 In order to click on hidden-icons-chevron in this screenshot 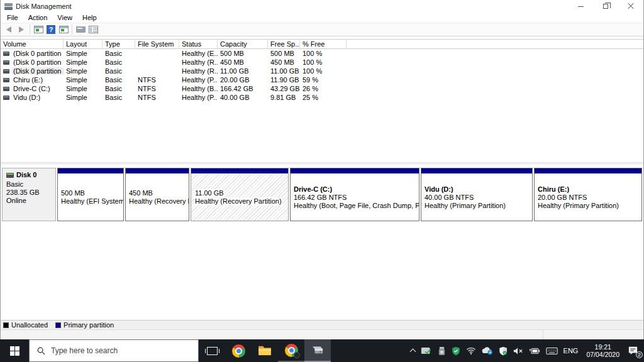, I will do `click(413, 351)`.